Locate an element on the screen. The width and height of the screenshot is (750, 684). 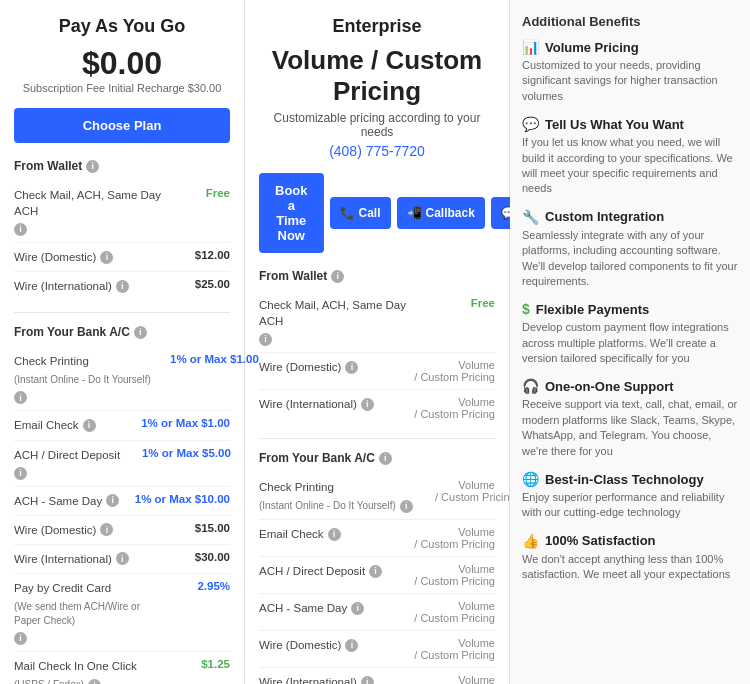
benefit-satisfaction: 👍 100% Satisfaction We don't accept anyt… is located at coordinates (630, 558).